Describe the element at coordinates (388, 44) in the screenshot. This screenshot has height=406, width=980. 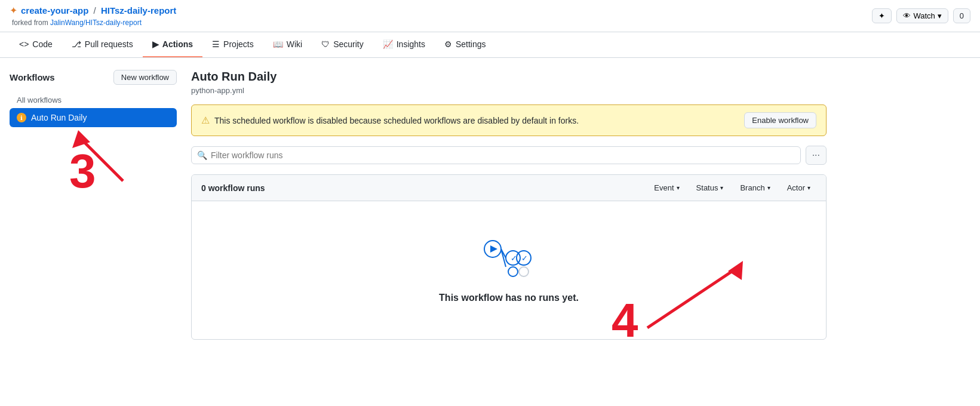
I see `insights-icon: 📈` at that location.